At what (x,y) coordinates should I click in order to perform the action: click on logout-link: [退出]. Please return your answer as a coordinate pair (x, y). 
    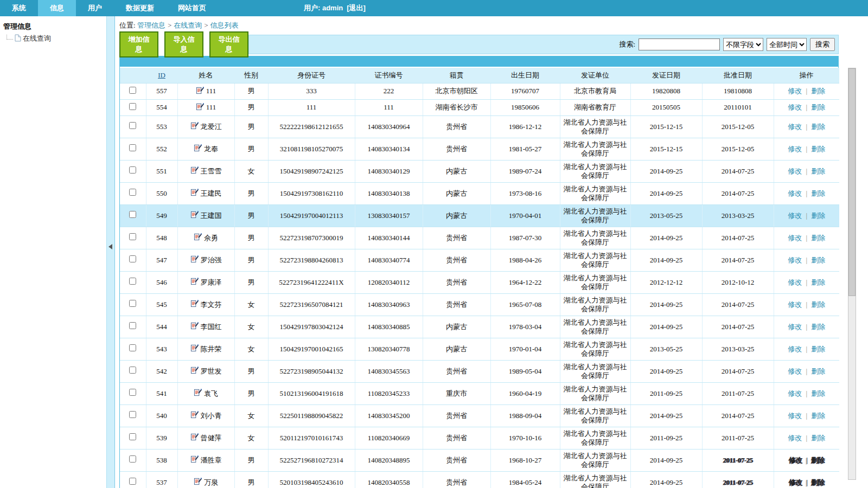
    Looking at the image, I should click on (356, 8).